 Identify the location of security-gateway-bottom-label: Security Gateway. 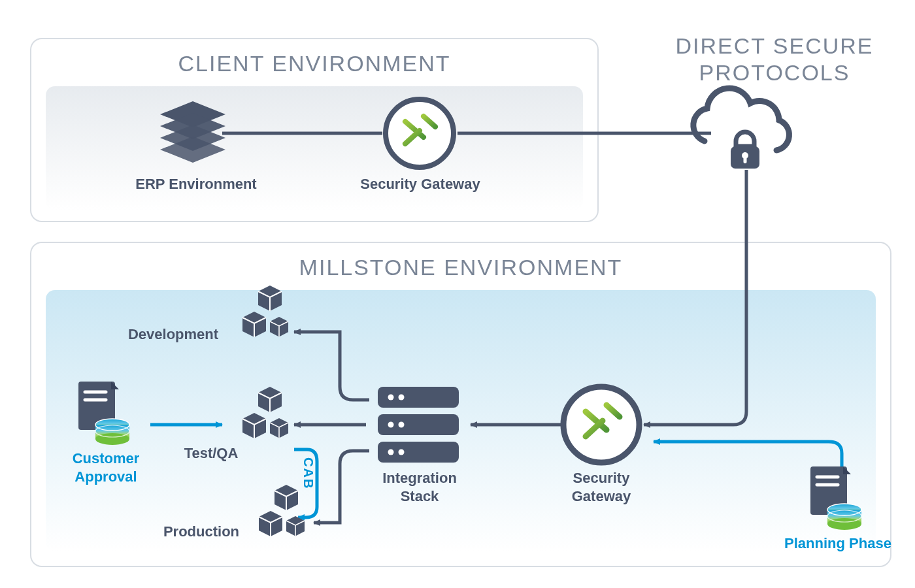
(601, 487).